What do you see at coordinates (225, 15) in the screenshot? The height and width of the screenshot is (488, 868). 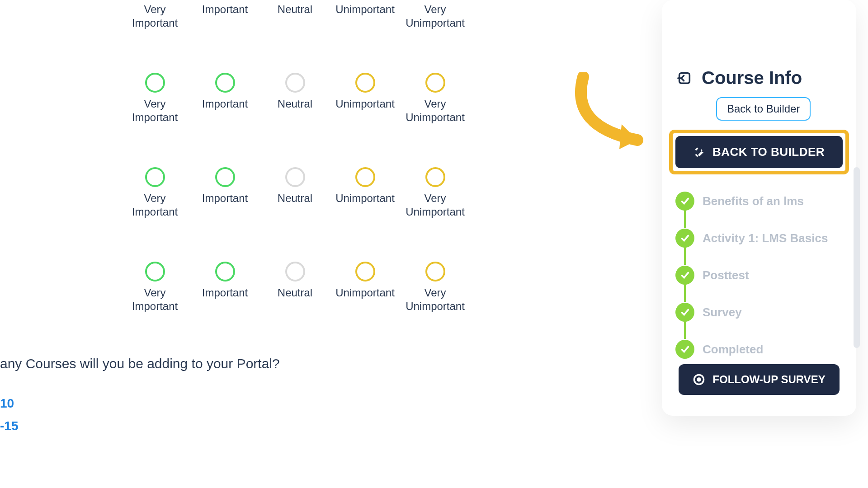 I see `option-important: Important` at bounding box center [225, 15].